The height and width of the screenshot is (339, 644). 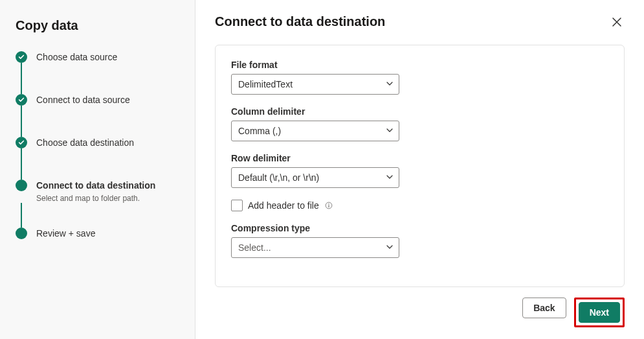 I want to click on compression-type-label: Compression type, so click(x=315, y=228).